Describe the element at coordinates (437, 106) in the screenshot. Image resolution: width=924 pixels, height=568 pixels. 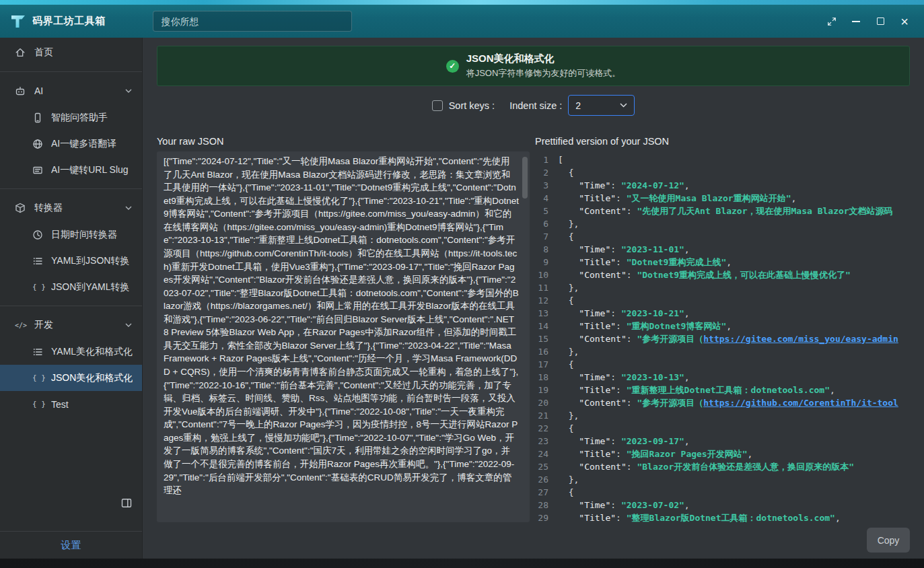
I see `sort-keys-checkbox` at that location.